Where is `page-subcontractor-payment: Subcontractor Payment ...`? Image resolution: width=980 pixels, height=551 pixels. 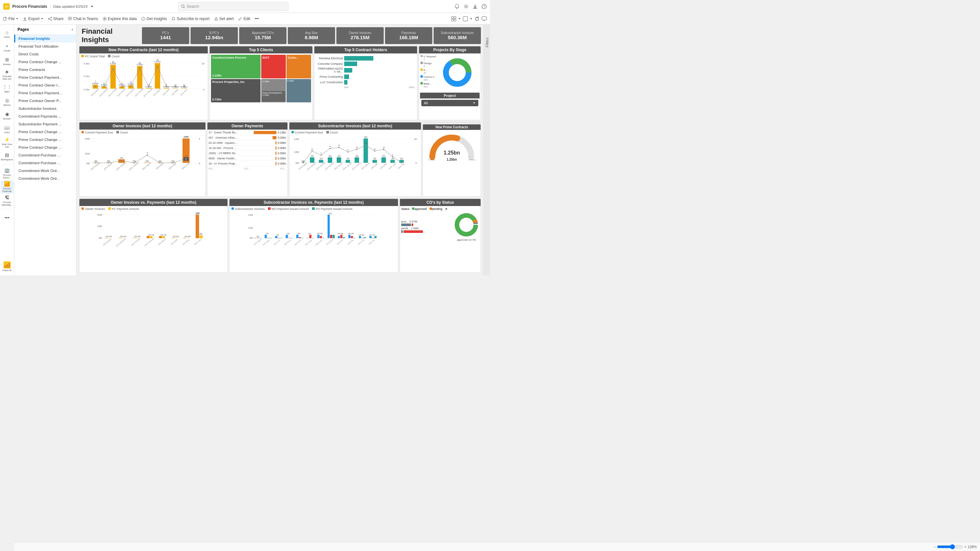
page-subcontractor-payment: Subcontractor Payment ... is located at coordinates (45, 124).